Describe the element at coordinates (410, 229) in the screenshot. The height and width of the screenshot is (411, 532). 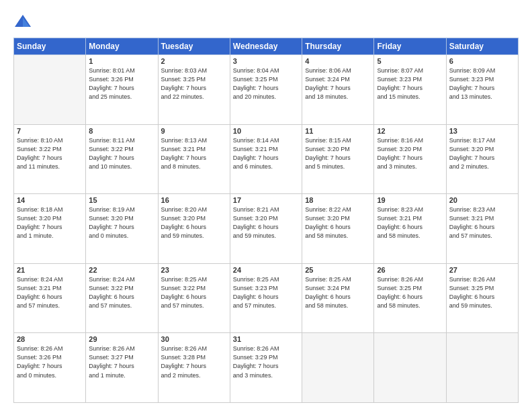
I see `calendar-cell: 19Sunrise: 8:23 AM Sunset: 3:21 PM Dayli…` at that location.